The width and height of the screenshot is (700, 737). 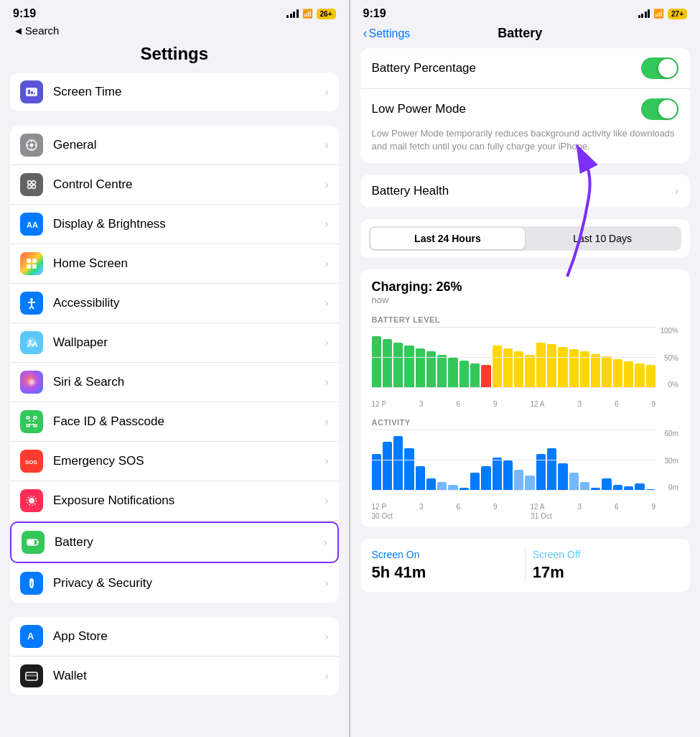 I want to click on activity-chart-wrap: 60m 30m 0m 12 P 3 6 9 12 A 3 6 9 30 Oct, so click(x=526, y=475).